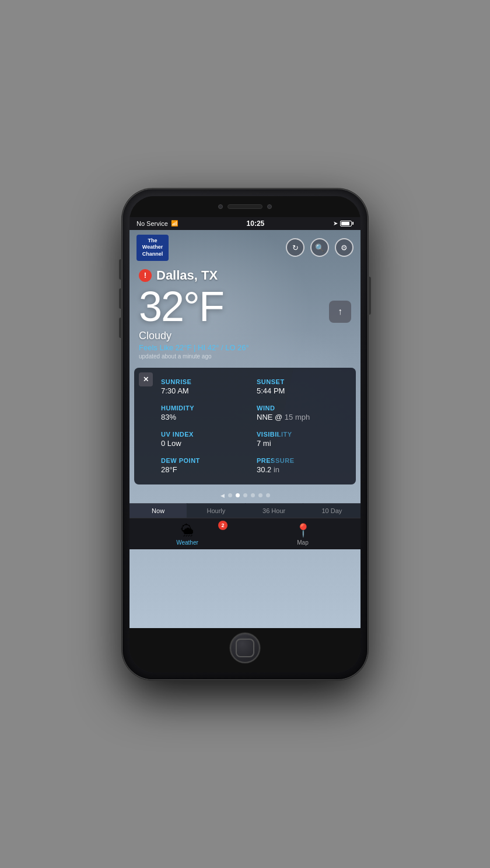 Image resolution: width=490 pixels, height=868 pixels. I want to click on detail-value: 7:30 AM, so click(205, 391).